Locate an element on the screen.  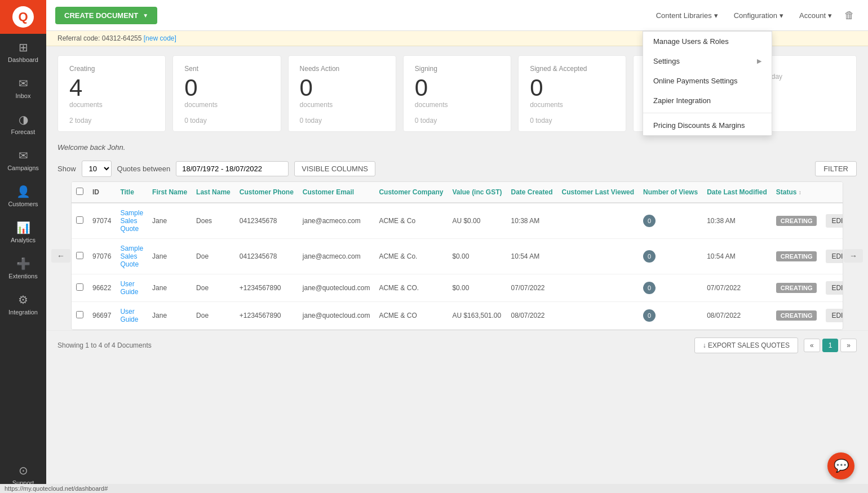
th-views: Number of Views is located at coordinates (671, 193).